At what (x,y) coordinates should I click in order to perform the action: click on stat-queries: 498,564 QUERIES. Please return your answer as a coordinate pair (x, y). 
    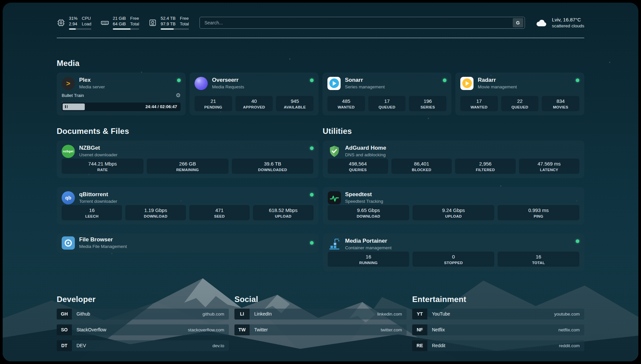
    Looking at the image, I should click on (358, 166).